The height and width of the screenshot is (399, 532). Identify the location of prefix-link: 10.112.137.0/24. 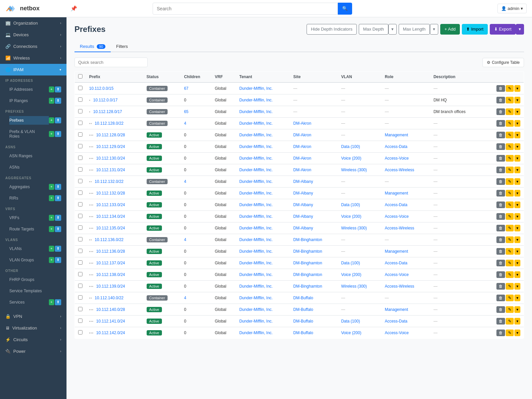
(110, 263).